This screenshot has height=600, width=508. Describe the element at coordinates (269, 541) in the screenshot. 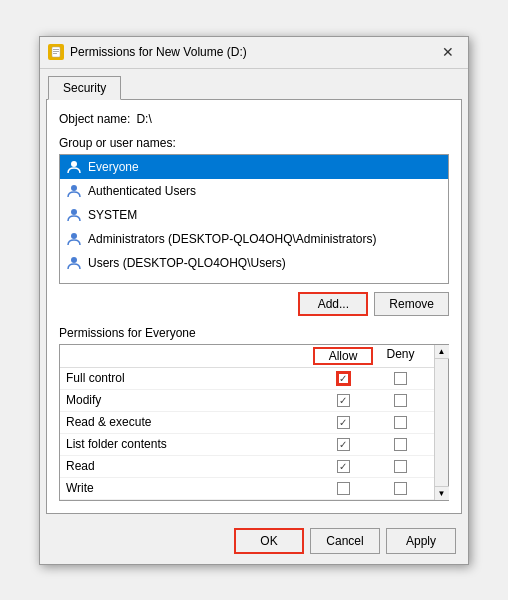

I see `ok-button: OK` at that location.